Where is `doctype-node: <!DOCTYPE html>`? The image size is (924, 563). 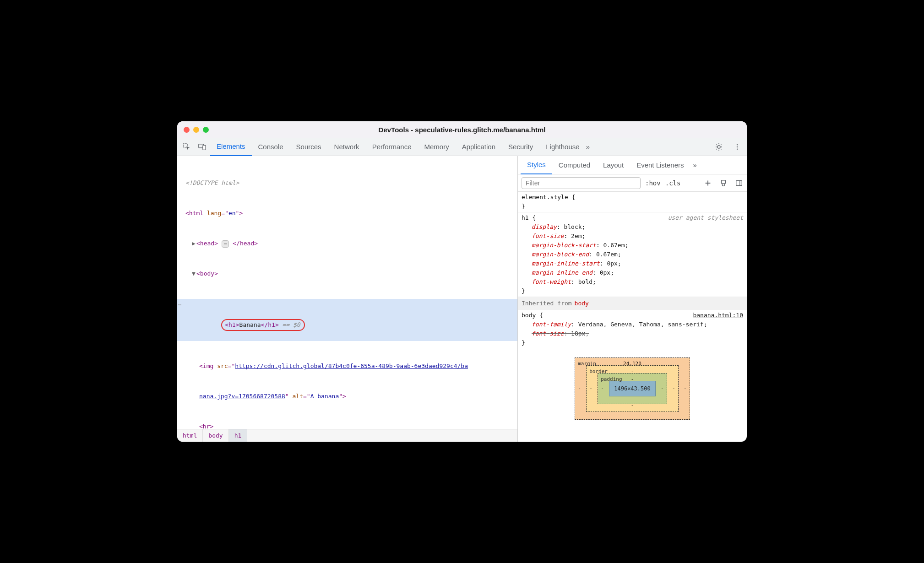 doctype-node: <!DOCTYPE html> is located at coordinates (212, 183).